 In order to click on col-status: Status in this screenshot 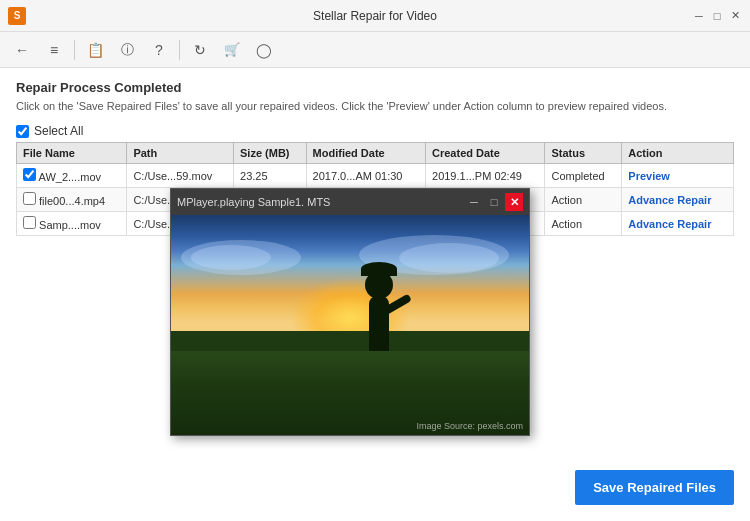, I will do `click(584, 154)`.